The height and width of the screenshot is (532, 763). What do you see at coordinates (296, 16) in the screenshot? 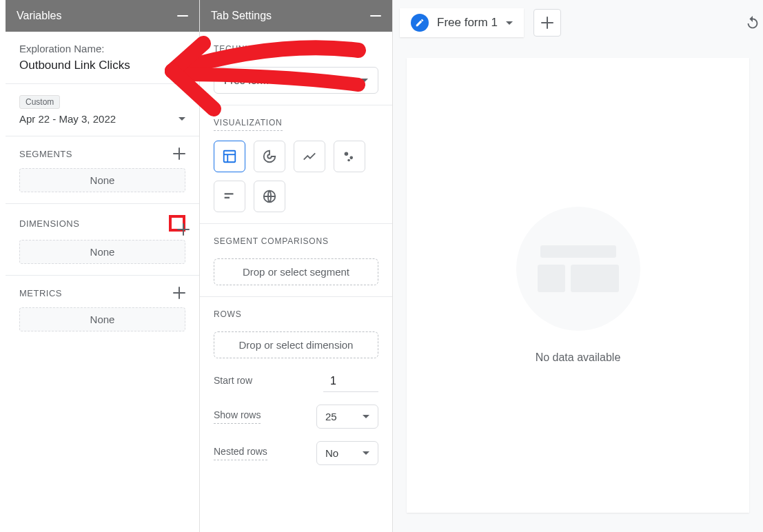
I see `tab-settings-header: Tab Settings` at bounding box center [296, 16].